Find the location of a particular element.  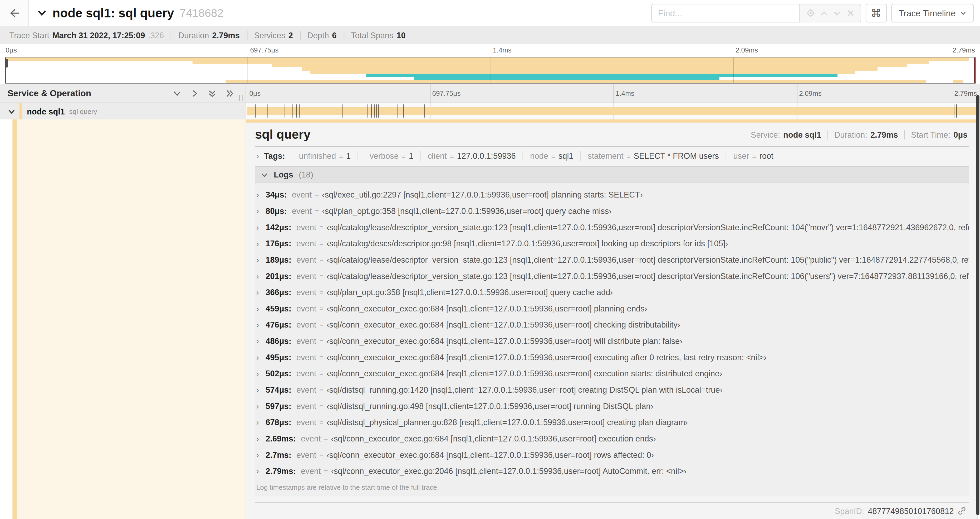

span-bar-cell is located at coordinates (613, 111).